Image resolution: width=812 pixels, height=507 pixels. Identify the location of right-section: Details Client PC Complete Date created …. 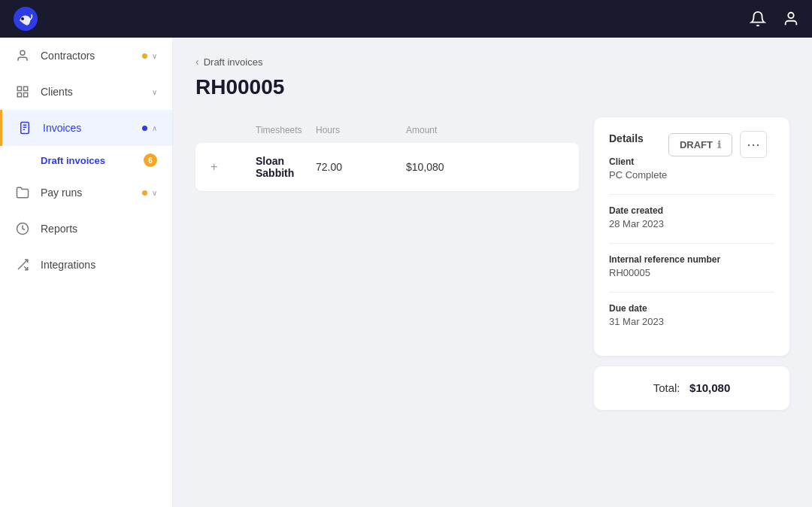
(692, 263).